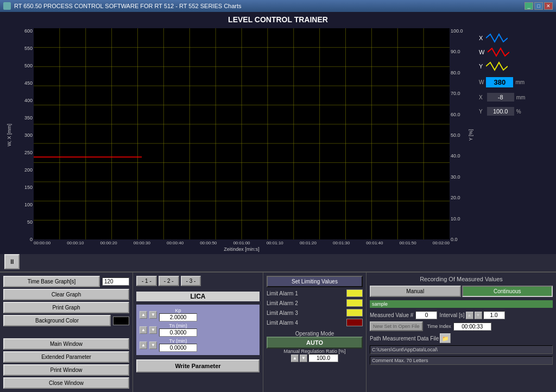 The width and height of the screenshot is (556, 392). Describe the element at coordinates (66, 370) in the screenshot. I see `print-window-button: Print Window` at that location.